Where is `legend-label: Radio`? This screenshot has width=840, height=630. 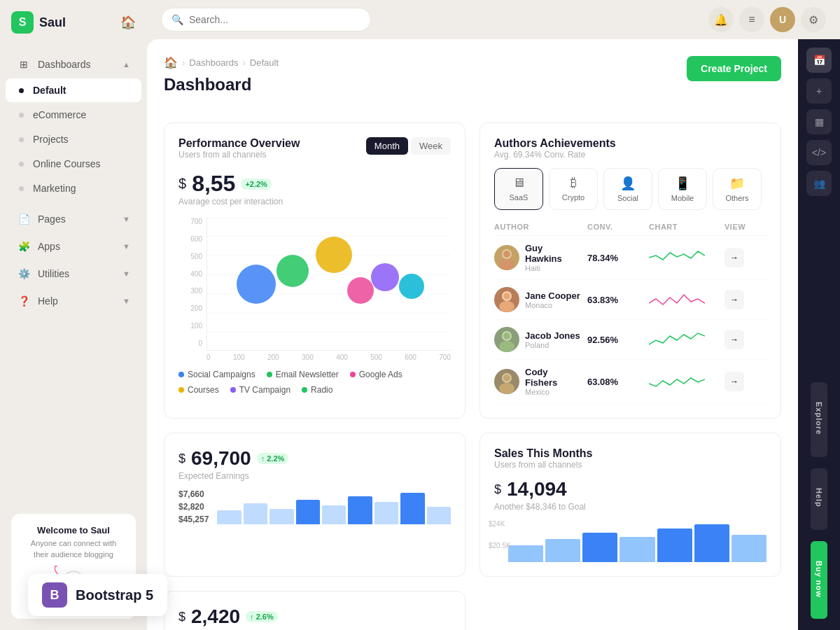 legend-label: Radio is located at coordinates (322, 390).